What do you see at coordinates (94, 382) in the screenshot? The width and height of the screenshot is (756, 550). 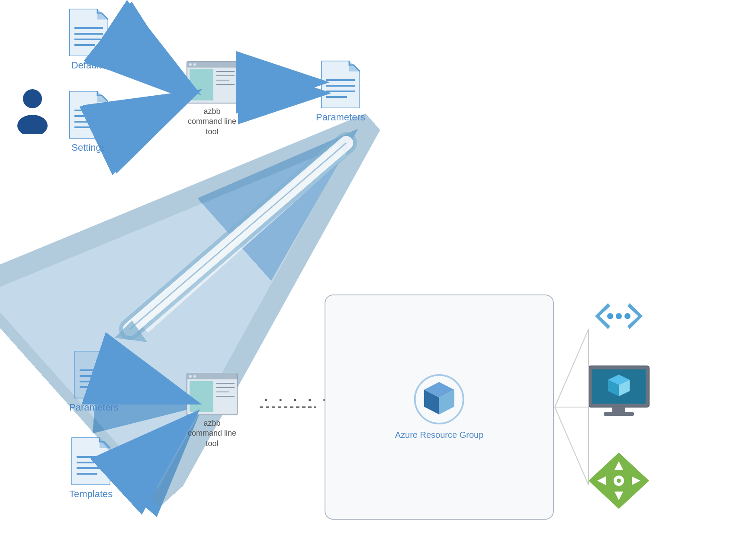 I see `parameters-bottom-doc: Parameters` at bounding box center [94, 382].